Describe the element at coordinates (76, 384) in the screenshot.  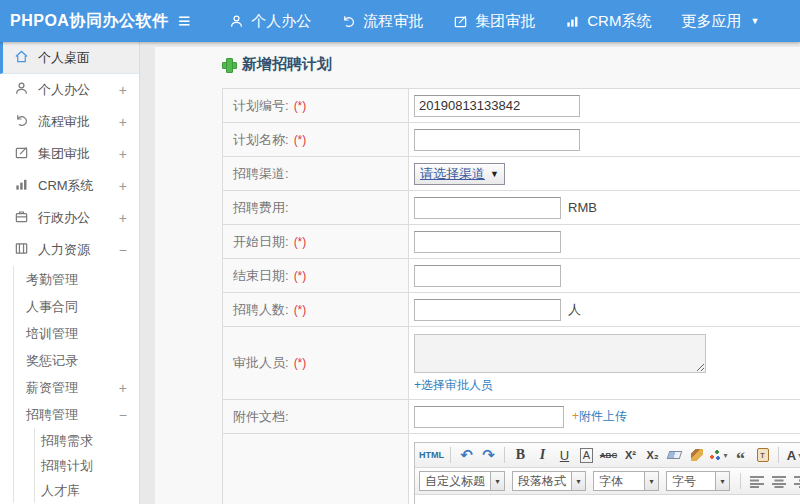
I see `sidebar-submenu-hr: 考勤管理 人事合同 培训管理 奖惩记录 薪资管理 + 招聘管理 − 招聘需求 招…` at that location.